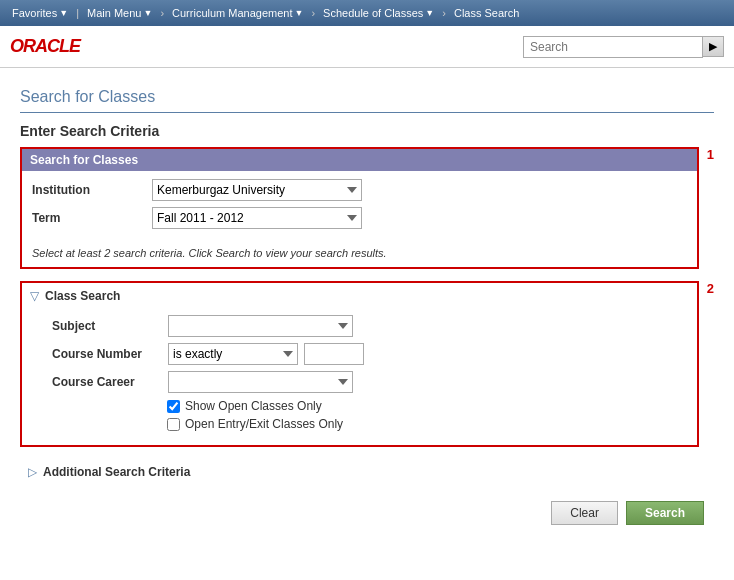 Image resolution: width=734 pixels, height=580 pixels. Describe the element at coordinates (486, 13) in the screenshot. I see `nav-class-search: Class Search` at that location.